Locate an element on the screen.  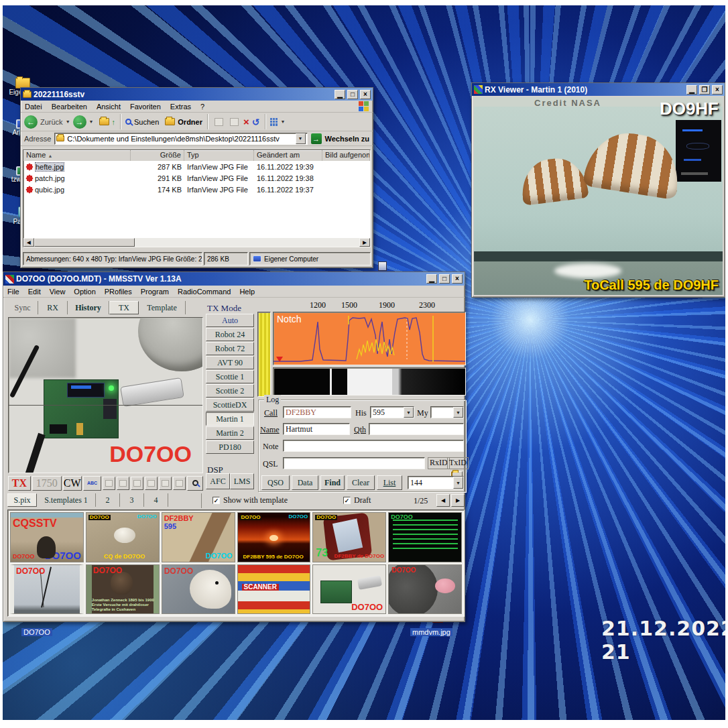
horizontal-scrollbar: ◀ ▶ is located at coordinates (197, 243).